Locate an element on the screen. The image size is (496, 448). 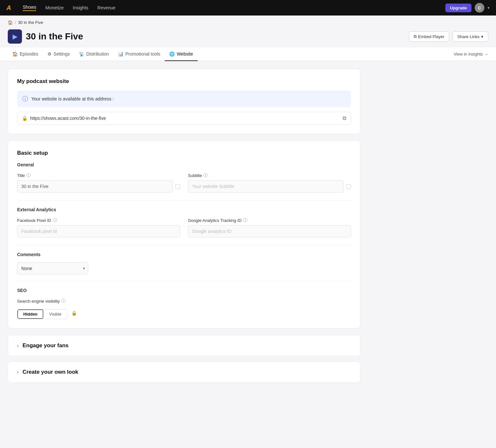
tab-settings: ⚙ Settings is located at coordinates (59, 54).